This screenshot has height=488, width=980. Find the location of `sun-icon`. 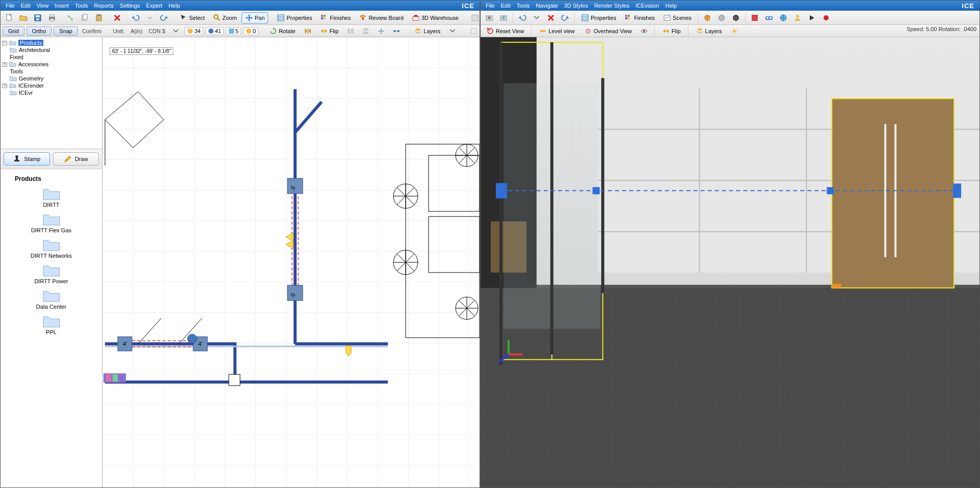

sun-icon is located at coordinates (734, 31).